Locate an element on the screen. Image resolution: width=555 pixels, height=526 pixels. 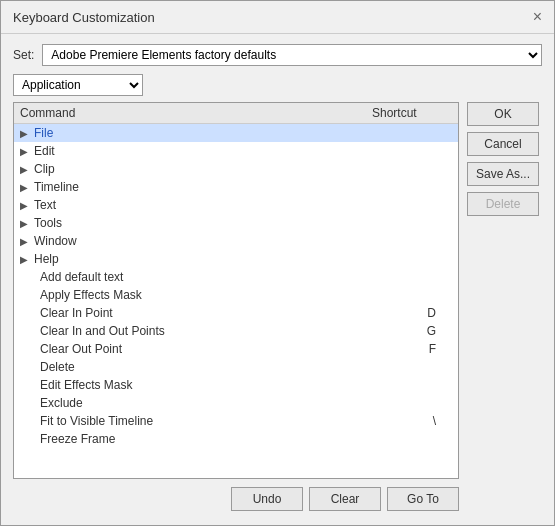
table-row: ▶Tools is located at coordinates (236, 223).